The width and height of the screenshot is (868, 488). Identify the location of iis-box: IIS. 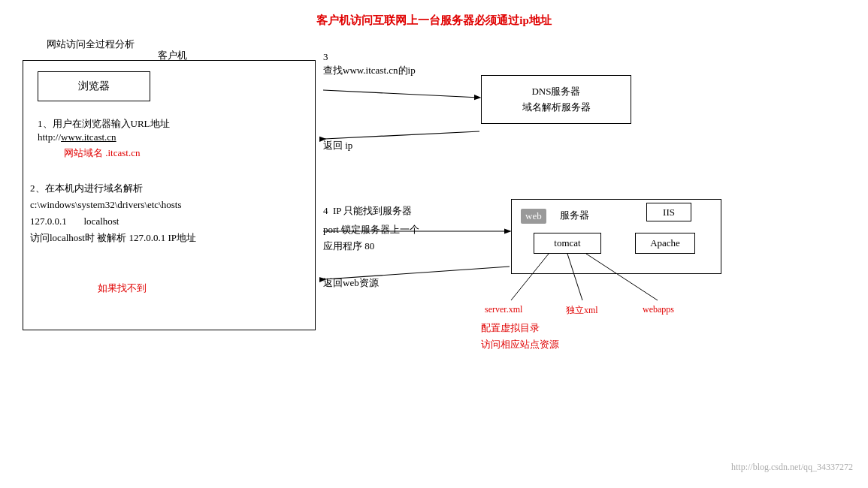
(669, 212).